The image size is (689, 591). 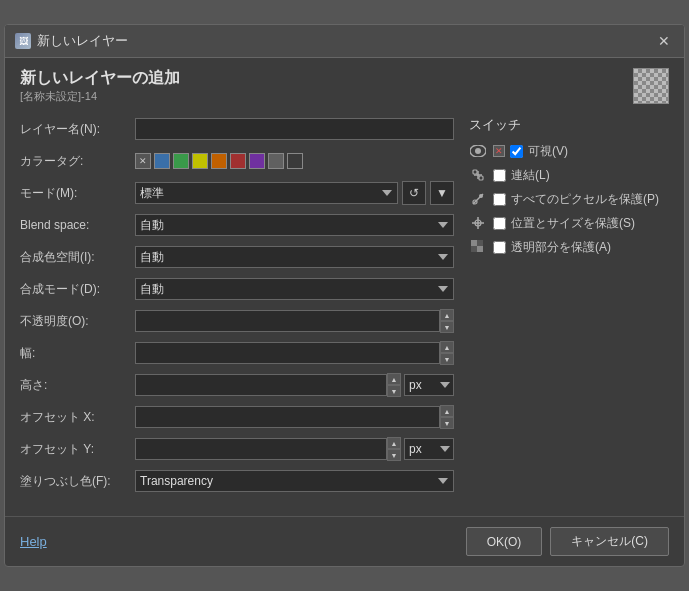 What do you see at coordinates (344, 42) in the screenshot?
I see `title-bar: 🖼 新しいレイヤー ✕` at bounding box center [344, 42].